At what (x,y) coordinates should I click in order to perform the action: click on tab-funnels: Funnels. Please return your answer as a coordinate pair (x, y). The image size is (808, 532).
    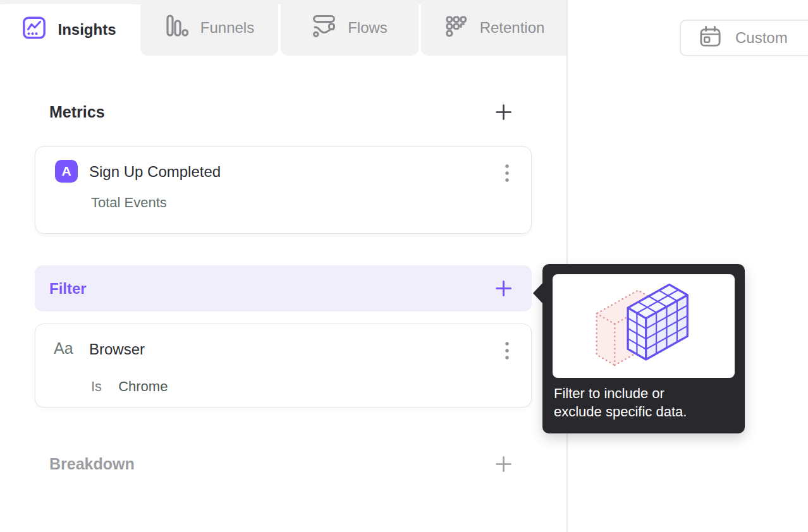
    Looking at the image, I should click on (209, 28).